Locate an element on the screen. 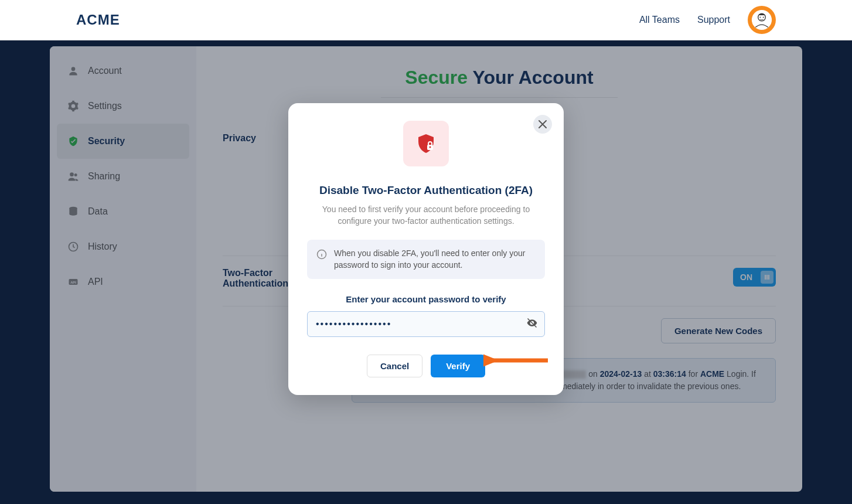  cancel-button: Cancel is located at coordinates (395, 366).